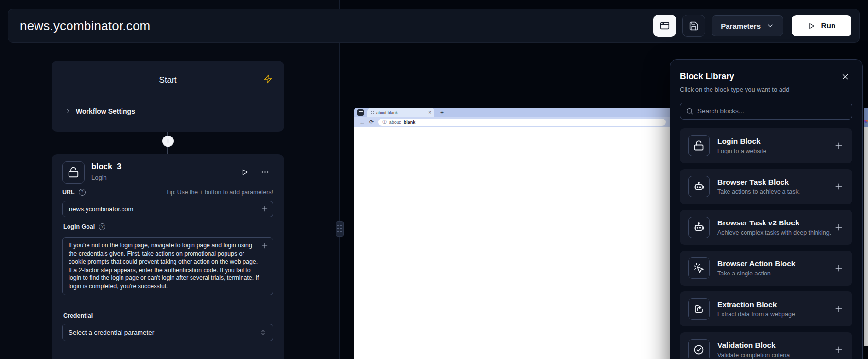 This screenshot has width=868, height=359. I want to click on chevron-right-icon, so click(68, 111).